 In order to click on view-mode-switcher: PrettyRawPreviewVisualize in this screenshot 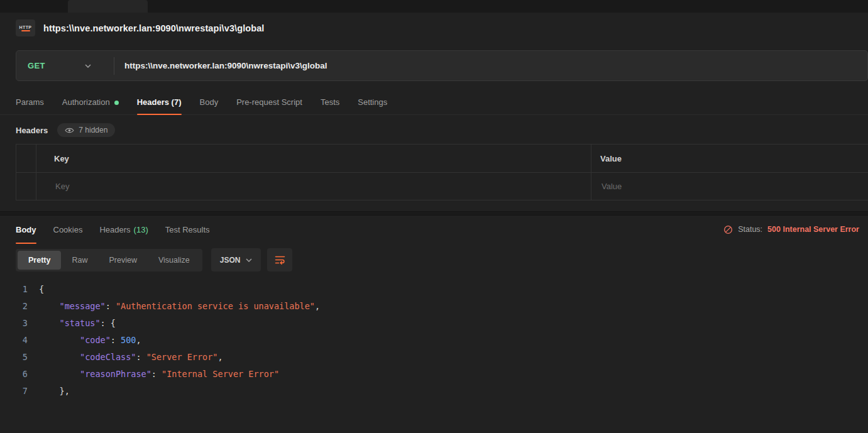, I will do `click(109, 260)`.